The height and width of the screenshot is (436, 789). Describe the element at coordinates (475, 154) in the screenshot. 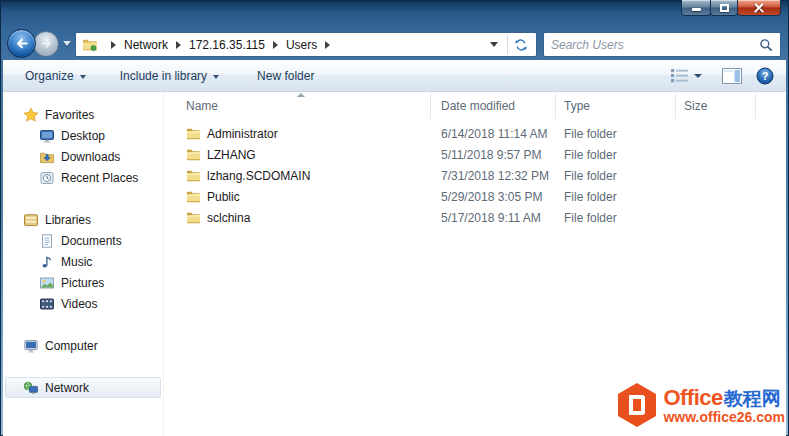

I see `file-row-lzhang: LZHANG 5/11/2018 9:57 PM File folder` at that location.